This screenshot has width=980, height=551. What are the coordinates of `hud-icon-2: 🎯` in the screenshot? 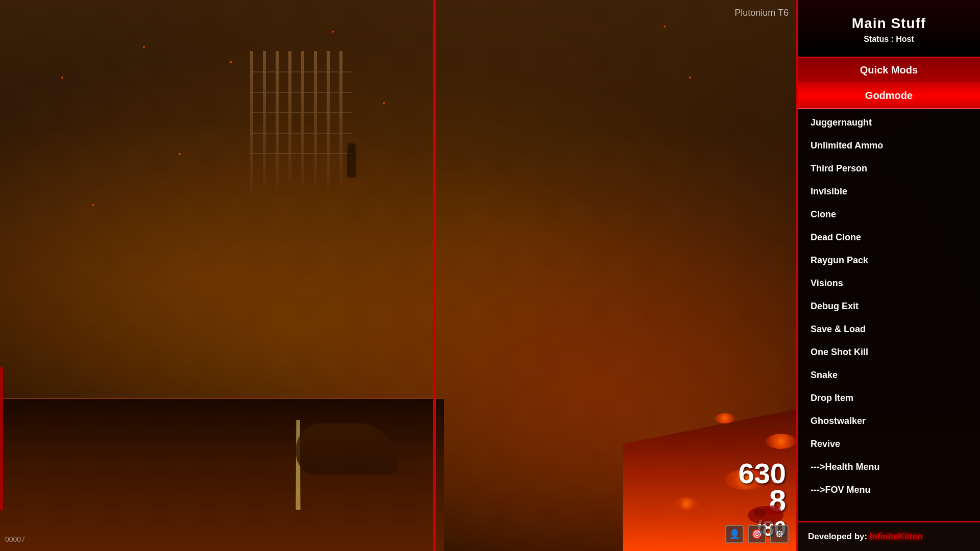 It's located at (757, 534).